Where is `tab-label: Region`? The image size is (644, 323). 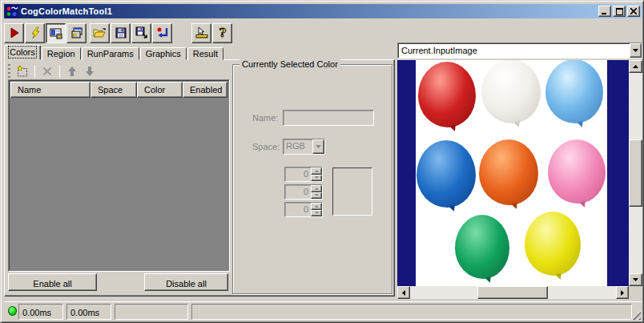 tab-label: Region is located at coordinates (61, 54).